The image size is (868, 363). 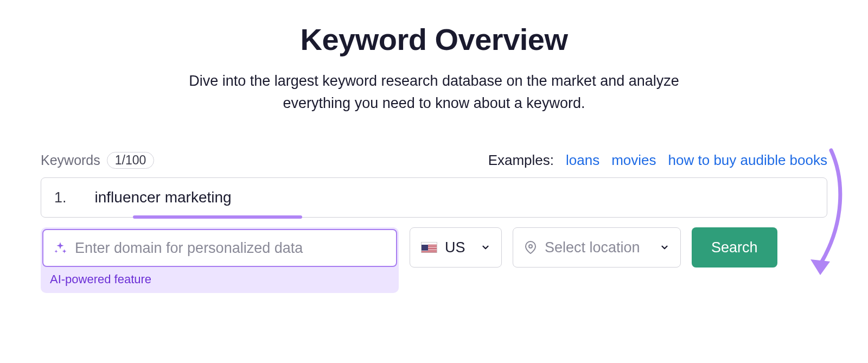 What do you see at coordinates (429, 247) in the screenshot?
I see `us-flag-icon` at bounding box center [429, 247].